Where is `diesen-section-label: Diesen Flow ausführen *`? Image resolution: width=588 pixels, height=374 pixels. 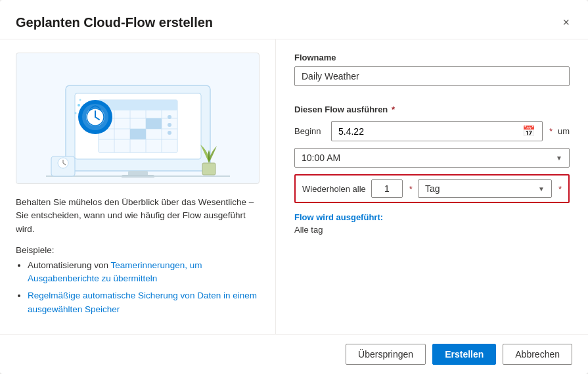 diesen-section-label: Diesen Flow ausführen * is located at coordinates (432, 109).